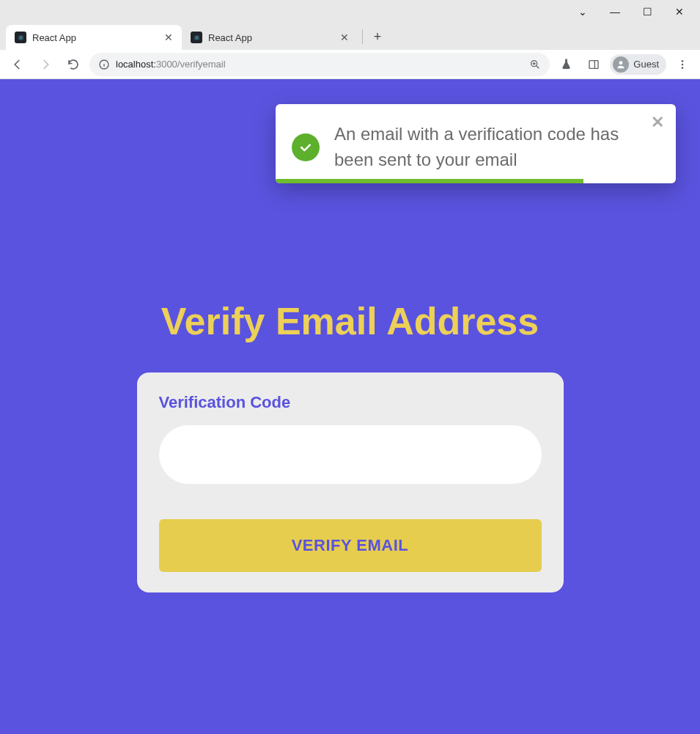 This screenshot has width=700, height=734. I want to click on back-button, so click(18, 65).